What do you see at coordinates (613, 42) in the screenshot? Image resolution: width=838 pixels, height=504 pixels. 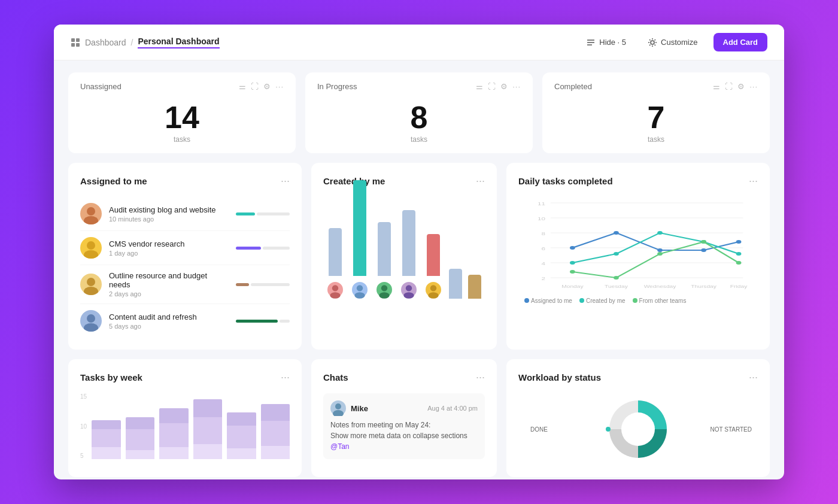 I see `hide-label: Hide · 5` at bounding box center [613, 42].